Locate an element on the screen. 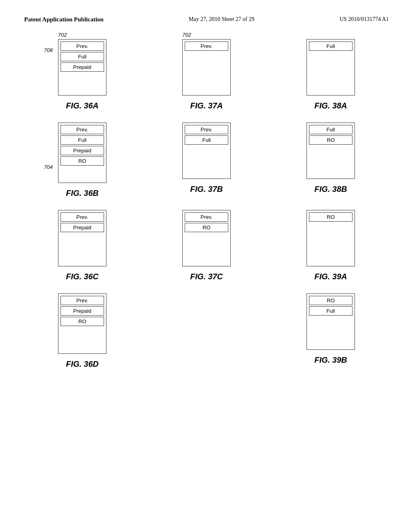  fig36c-box: Prev. Prepaid is located at coordinates (82, 238).